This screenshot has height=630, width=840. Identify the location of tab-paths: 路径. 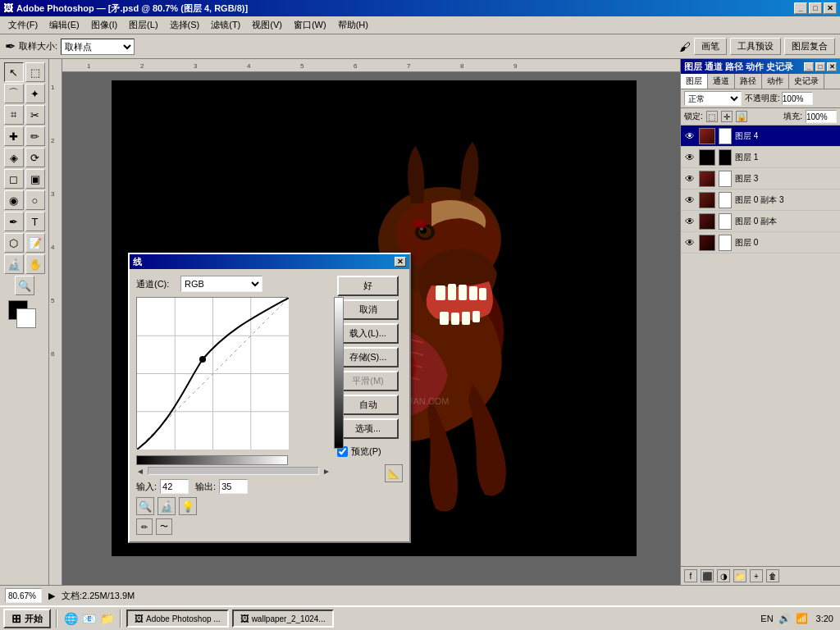
(748, 81).